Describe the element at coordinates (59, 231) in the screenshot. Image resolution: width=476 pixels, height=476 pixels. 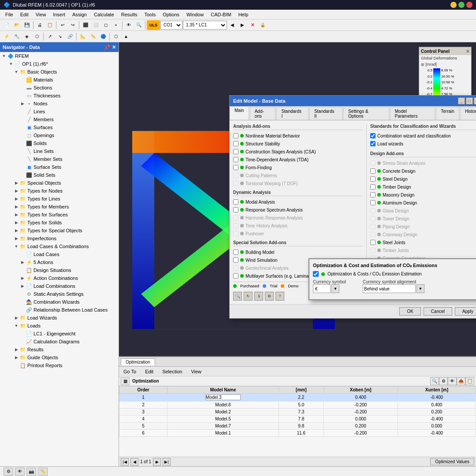
I see `tree-types-special: ▶ 📁 Types for Special Objects` at that location.